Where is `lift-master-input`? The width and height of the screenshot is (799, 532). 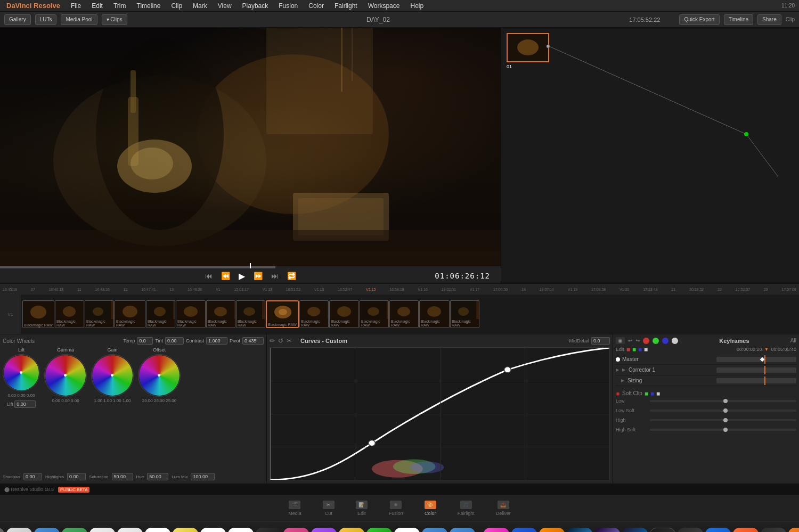
lift-master-input is located at coordinates (25, 404).